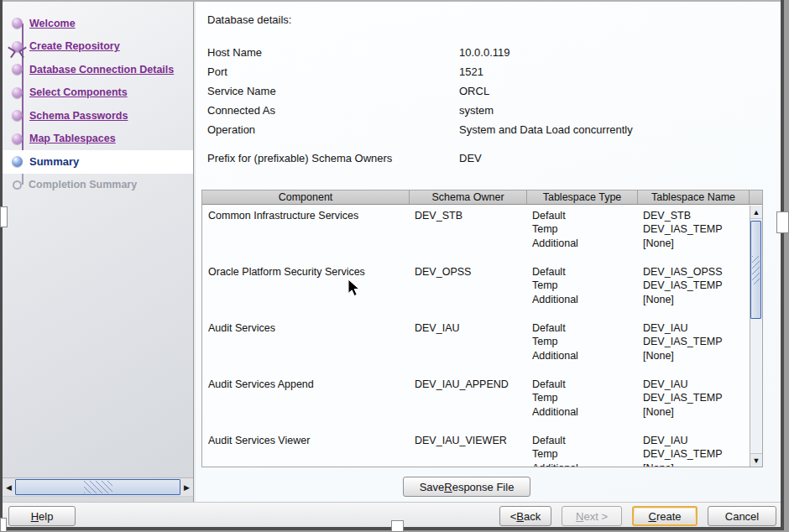 The width and height of the screenshot is (789, 532). What do you see at coordinates (306, 448) in the screenshot?
I see `cell-component: Audit Services Viewer` at bounding box center [306, 448].